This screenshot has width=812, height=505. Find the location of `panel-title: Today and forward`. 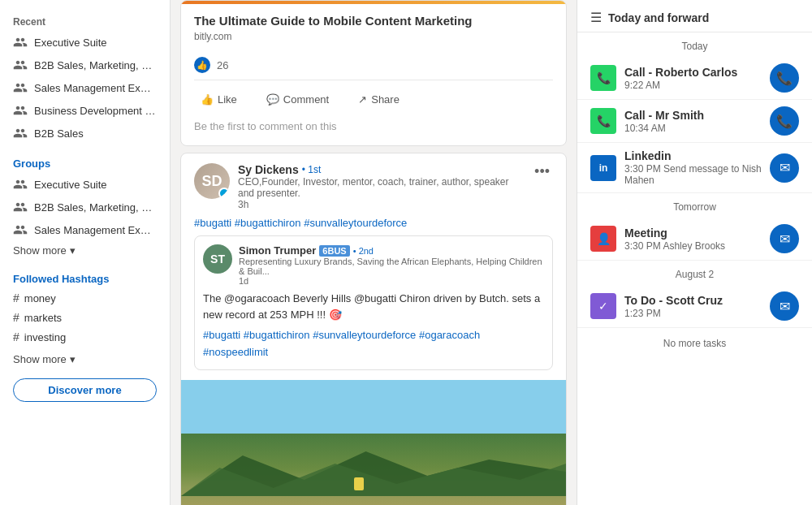

panel-title: Today and forward is located at coordinates (659, 18).